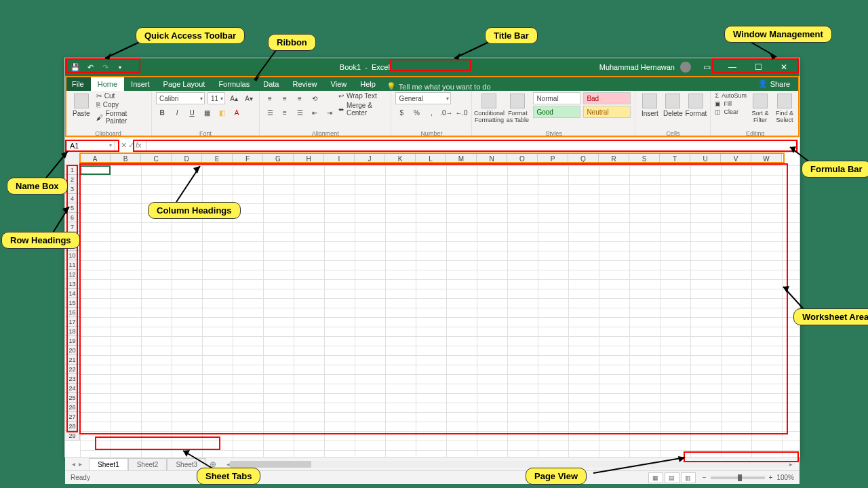  Describe the element at coordinates (362, 109) in the screenshot. I see `merge-center-button: ⬌Merge & Center` at that location.